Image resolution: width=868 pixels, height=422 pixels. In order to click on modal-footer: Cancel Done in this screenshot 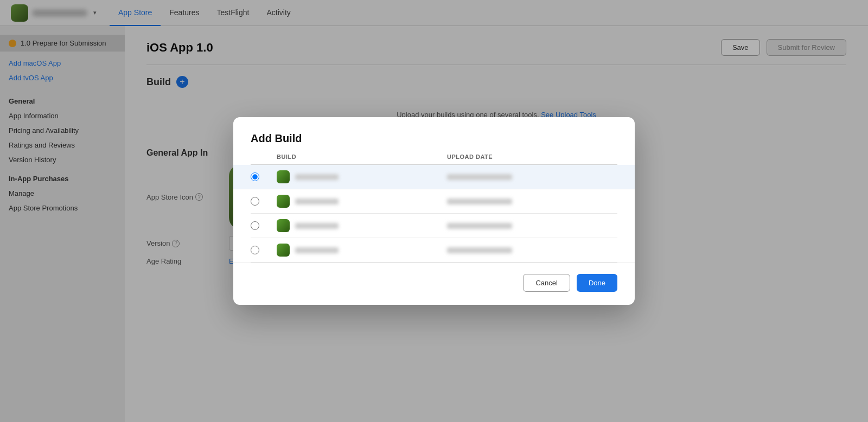, I will do `click(434, 284)`.